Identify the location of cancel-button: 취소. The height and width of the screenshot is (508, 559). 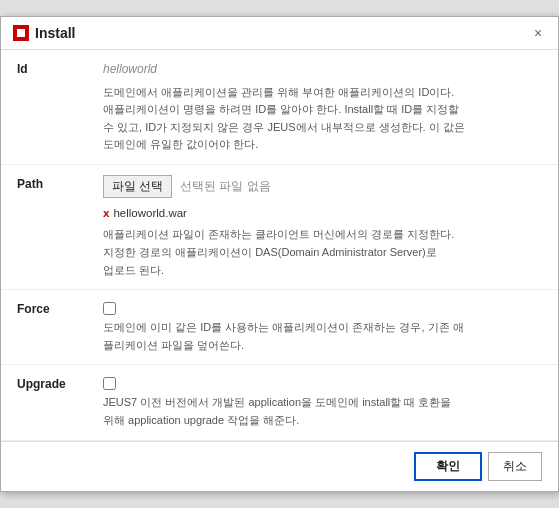
(515, 466).